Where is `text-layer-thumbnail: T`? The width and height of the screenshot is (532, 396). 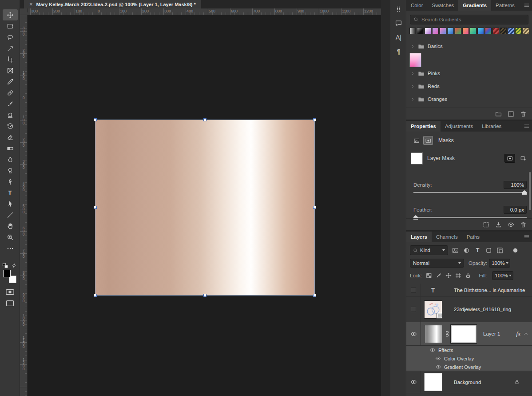 text-layer-thumbnail: T is located at coordinates (433, 290).